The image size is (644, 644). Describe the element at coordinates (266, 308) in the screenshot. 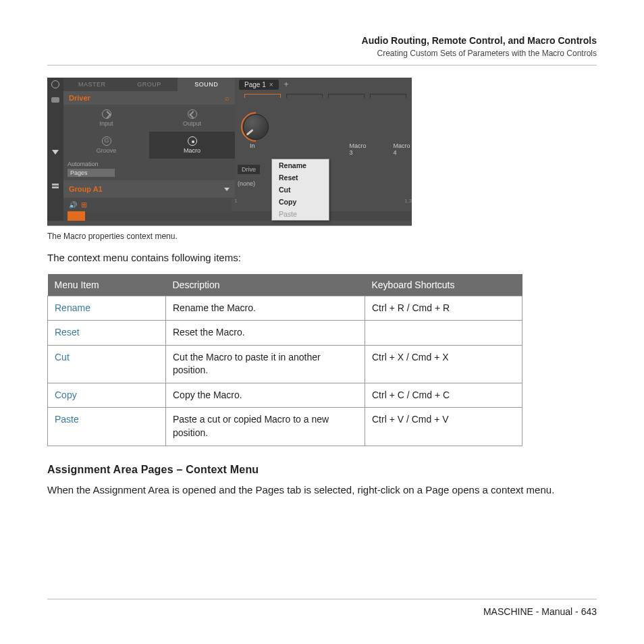

I see `cell-desc: Rename the Macro.` at that location.